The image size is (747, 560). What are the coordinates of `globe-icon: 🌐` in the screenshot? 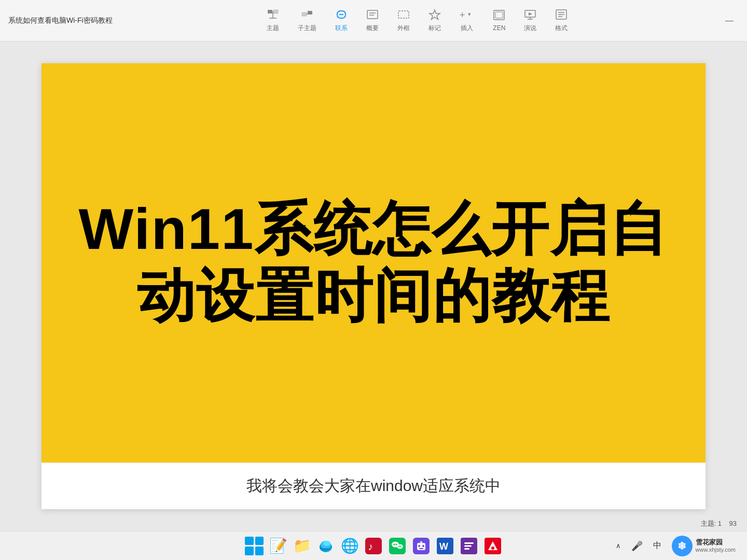 It's located at (350, 546).